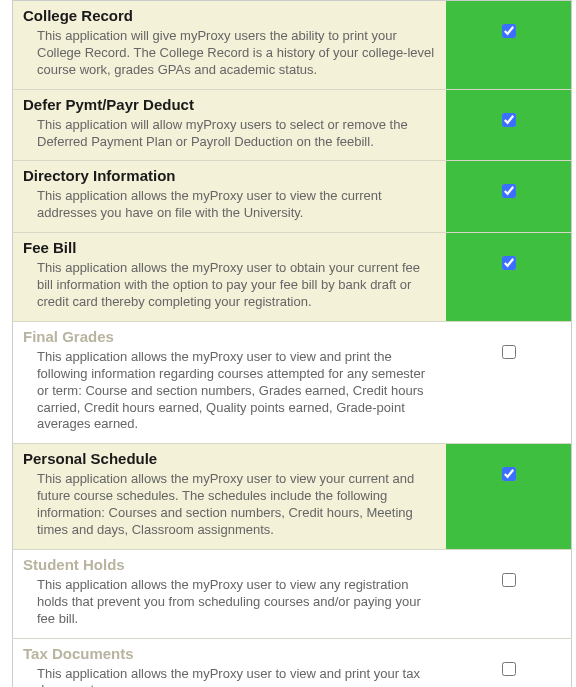 The width and height of the screenshot is (576, 687). I want to click on permission-description: This application will give myProxy users…, so click(230, 54).